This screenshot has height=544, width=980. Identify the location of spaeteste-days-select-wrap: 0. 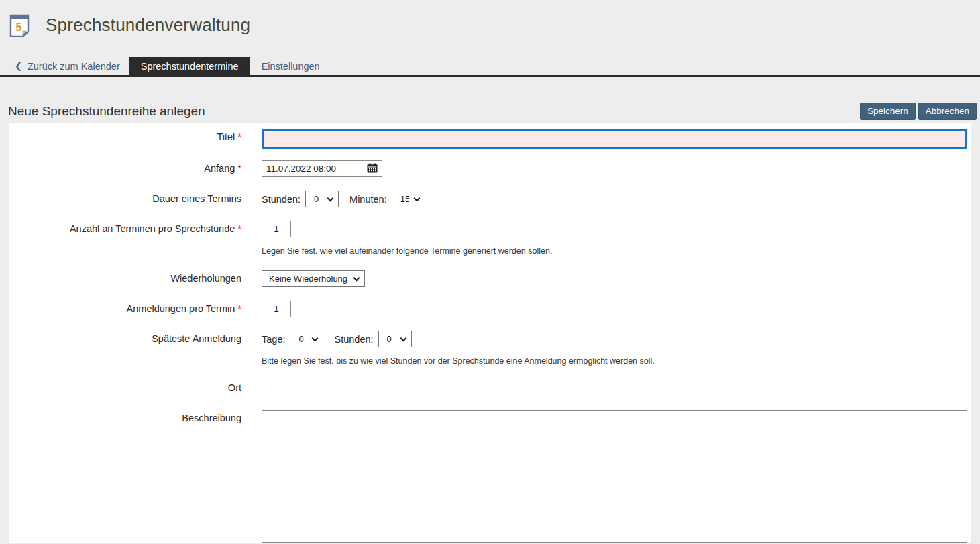
(307, 339).